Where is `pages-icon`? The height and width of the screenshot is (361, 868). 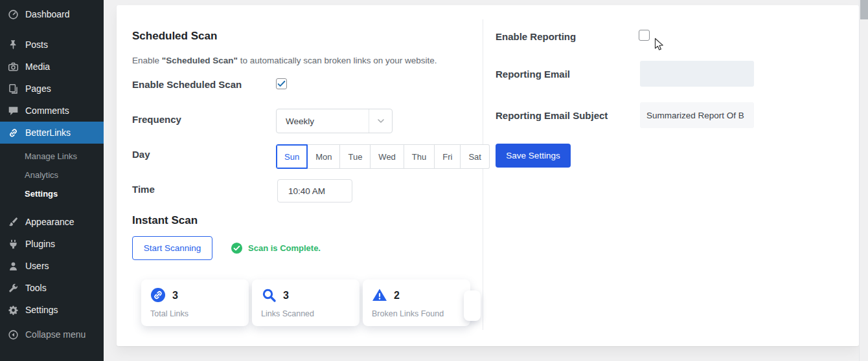 pages-icon is located at coordinates (13, 89).